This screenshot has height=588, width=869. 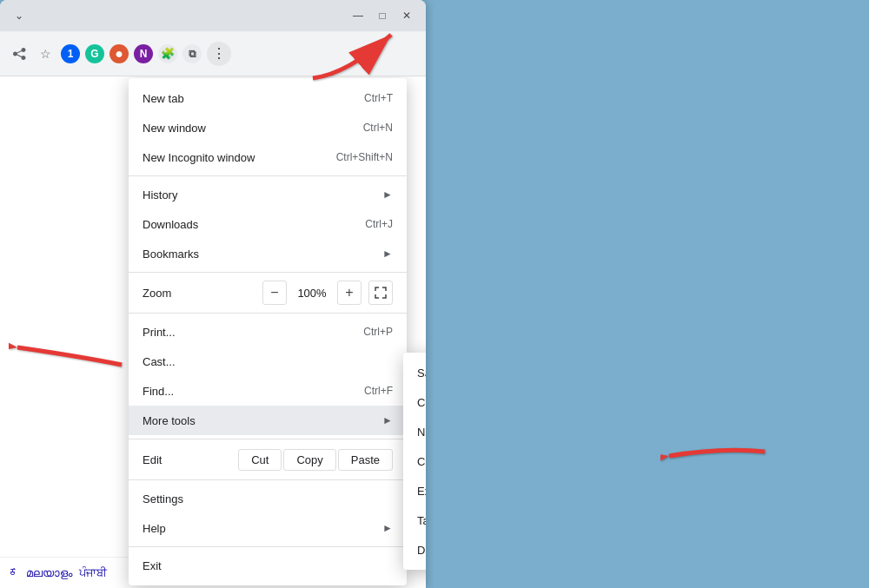 I want to click on zoom-controls: − 100% +, so click(x=328, y=293).